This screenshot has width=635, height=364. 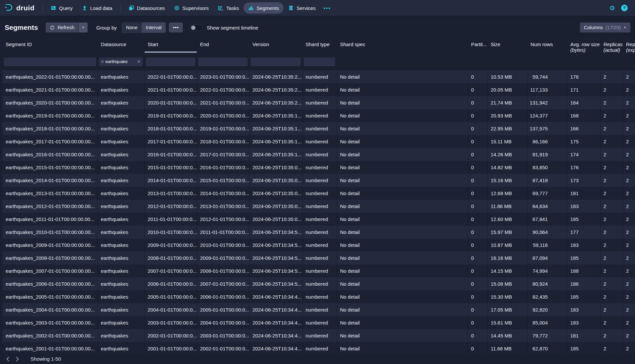 What do you see at coordinates (612, 141) in the screenshot?
I see `cell-replicas: 2` at bounding box center [612, 141].